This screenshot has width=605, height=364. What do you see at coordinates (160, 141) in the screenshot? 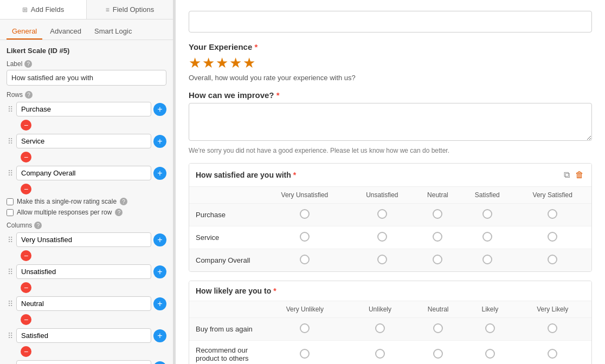
I see `add-row-service-button: +` at bounding box center [160, 141].